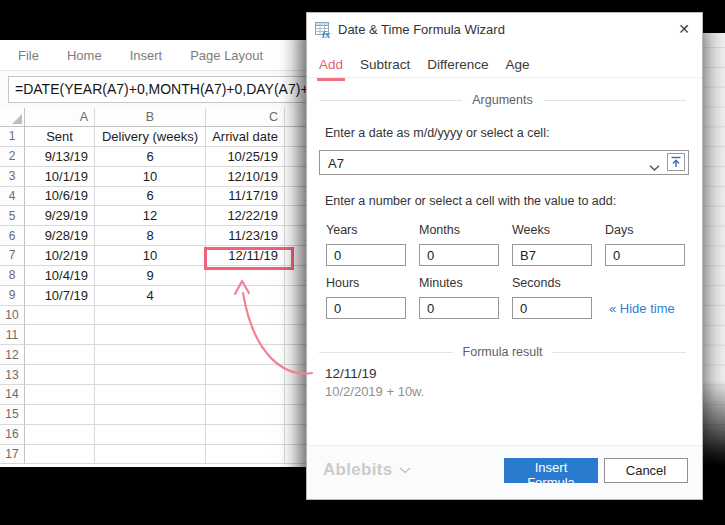 The image size is (725, 525). Describe the element at coordinates (150, 415) in the screenshot. I see `cell-B15` at that location.